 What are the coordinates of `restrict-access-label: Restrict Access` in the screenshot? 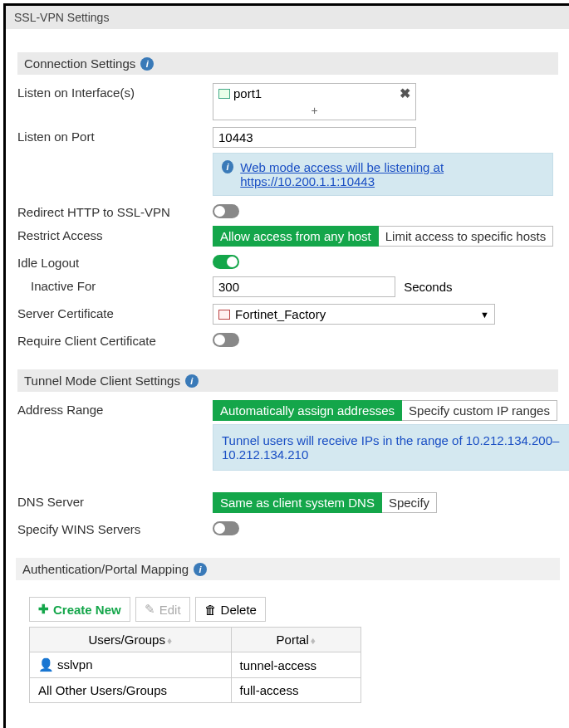 It's located at (115, 234).